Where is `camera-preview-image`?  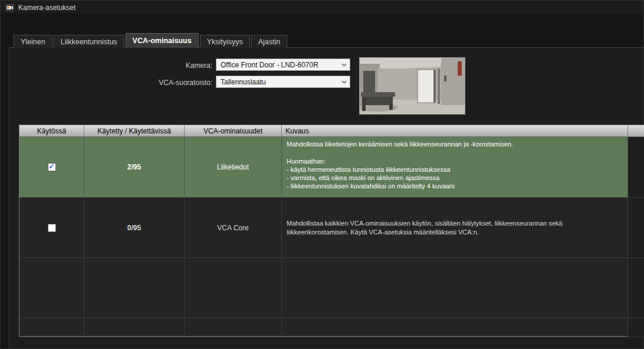 camera-preview-image is located at coordinates (412, 86).